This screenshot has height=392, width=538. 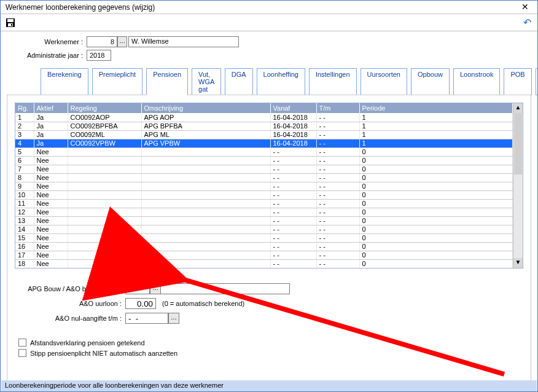 I want to click on table-row: 7Nee- -- -0, so click(x=264, y=169).